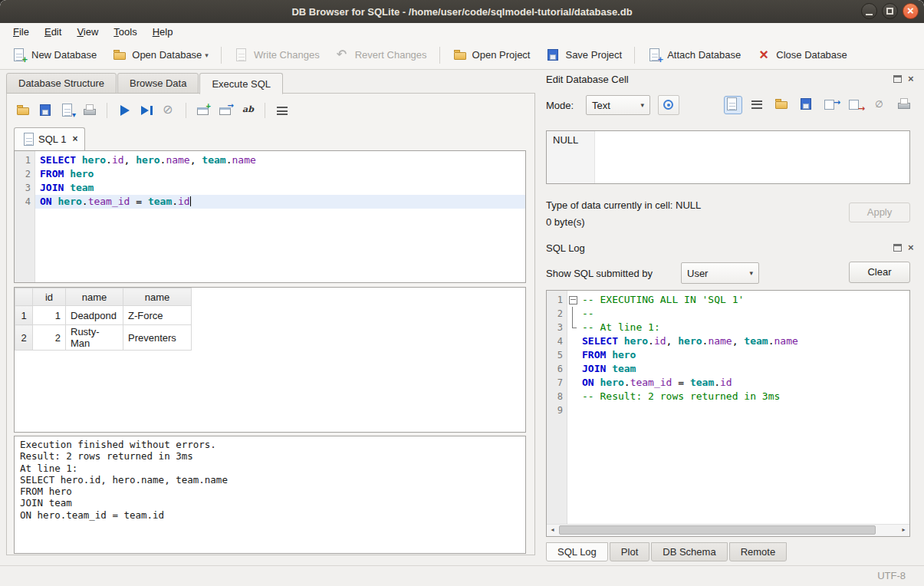  Describe the element at coordinates (158, 83) in the screenshot. I see `tab-browse-data: Browse Data` at that location.